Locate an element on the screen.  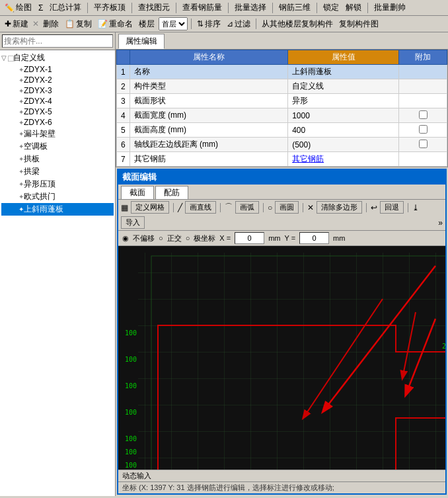
tree-root: ▽ □ 自定义线 is located at coordinates (57, 58).